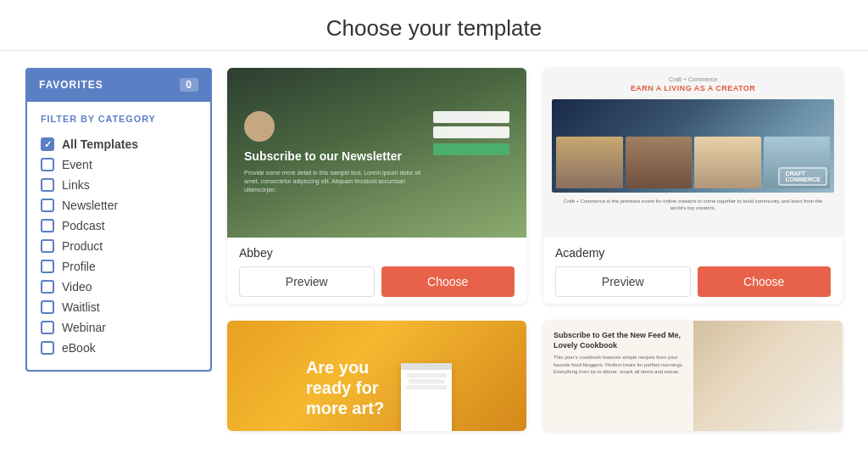 The width and height of the screenshot is (868, 459). What do you see at coordinates (376, 271) in the screenshot?
I see `abbey-info: Abbey Preview Choose` at bounding box center [376, 271].